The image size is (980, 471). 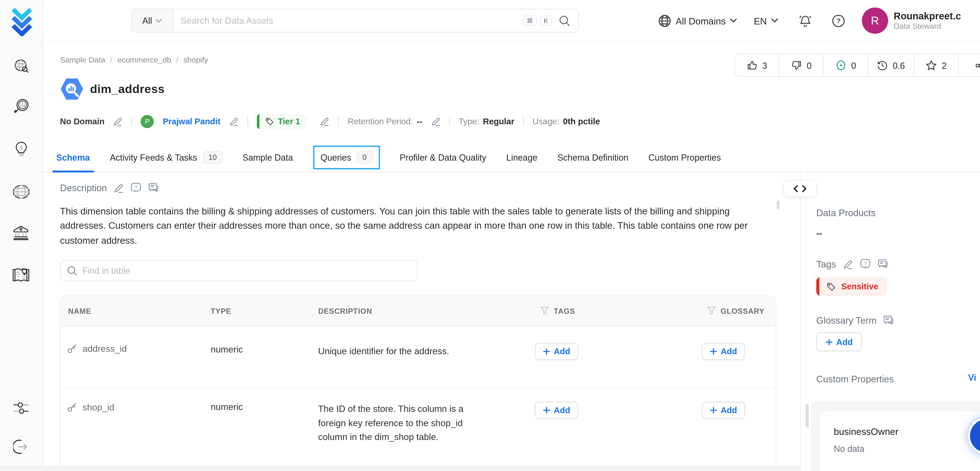 What do you see at coordinates (443, 157) in the screenshot?
I see `tab-profiler: Profiler & Data Quality` at bounding box center [443, 157].